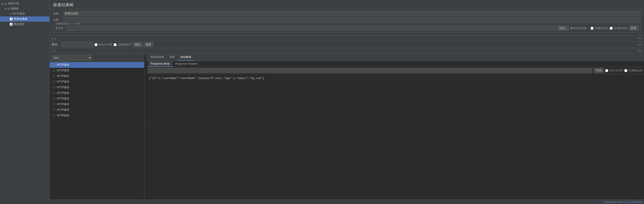  Describe the element at coordinates (97, 110) in the screenshot. I see `tree-item-8: 🛡 HTTP请求` at that location.